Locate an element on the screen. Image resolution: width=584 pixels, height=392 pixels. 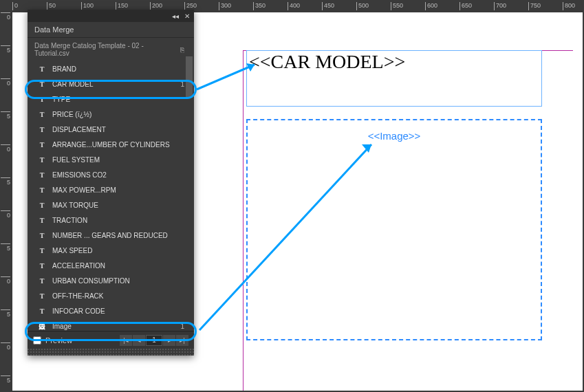
field-label: DISPLACEMENT is located at coordinates (79, 129).